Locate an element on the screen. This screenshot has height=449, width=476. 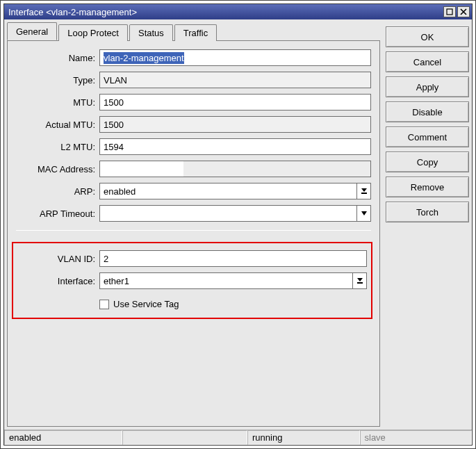
type-label: Type: is located at coordinates (58, 81).